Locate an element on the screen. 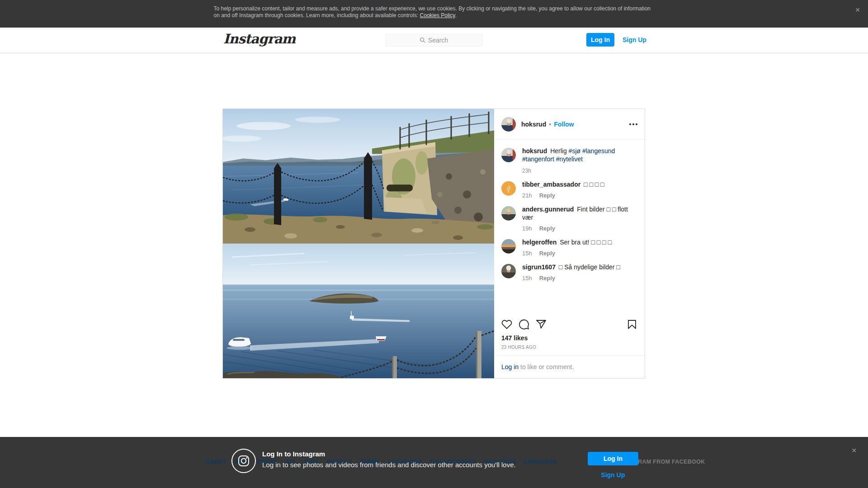  lightning-bolt-icon is located at coordinates (509, 189).